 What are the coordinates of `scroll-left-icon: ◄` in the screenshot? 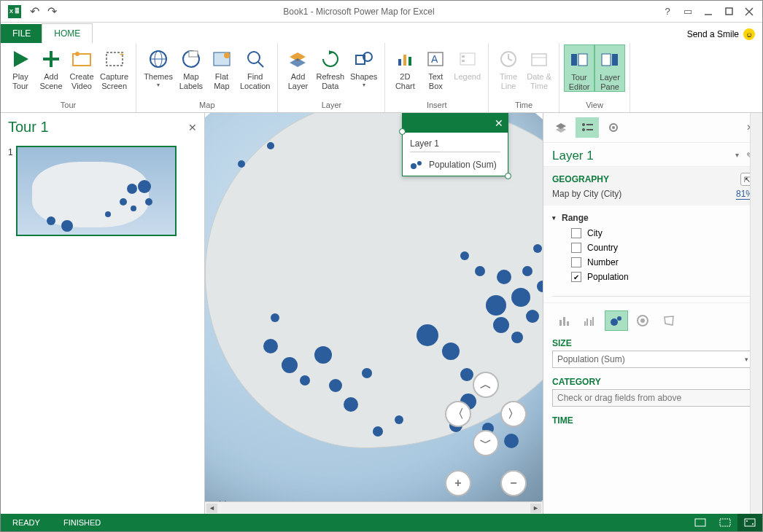 It's located at (212, 509).